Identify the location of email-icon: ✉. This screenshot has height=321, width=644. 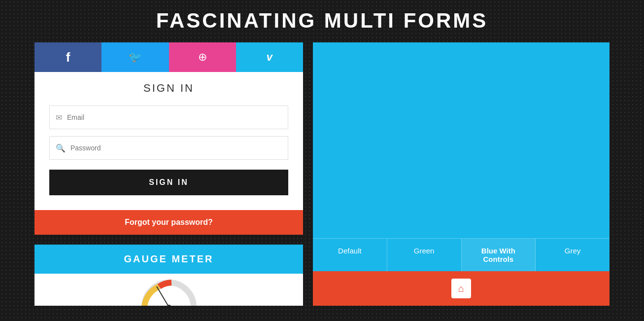
(59, 117).